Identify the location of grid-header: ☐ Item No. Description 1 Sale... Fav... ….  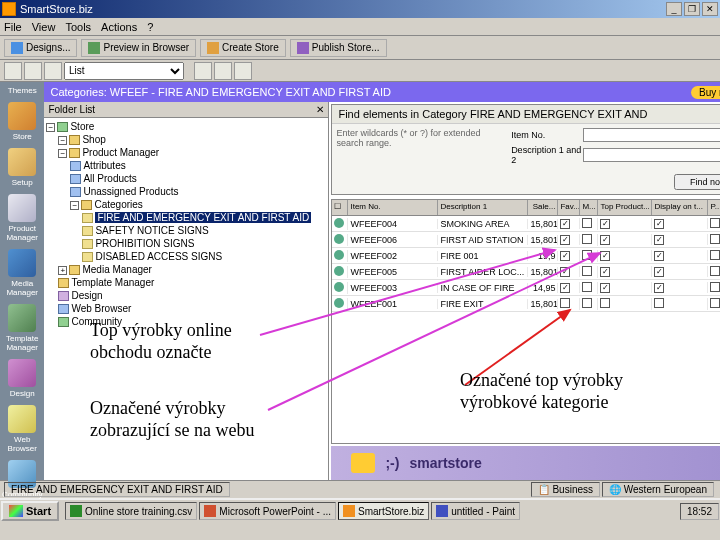
(526, 208).